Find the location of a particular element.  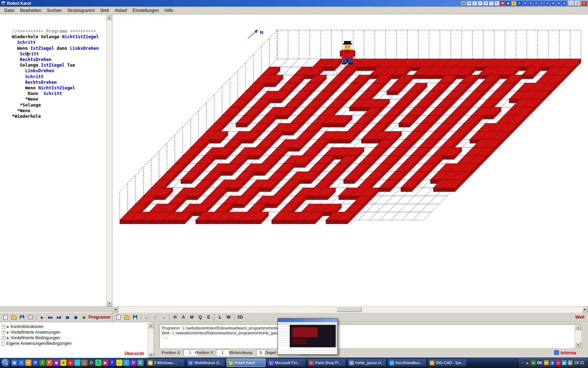

taskbar-button: ▤3 Windows-... is located at coordinates (166, 363).